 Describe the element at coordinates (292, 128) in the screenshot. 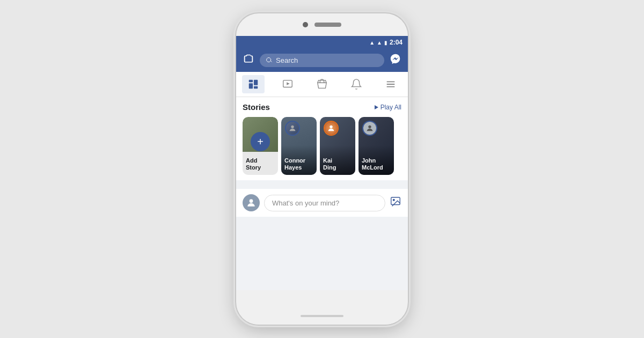

I see `connor-avatar` at that location.